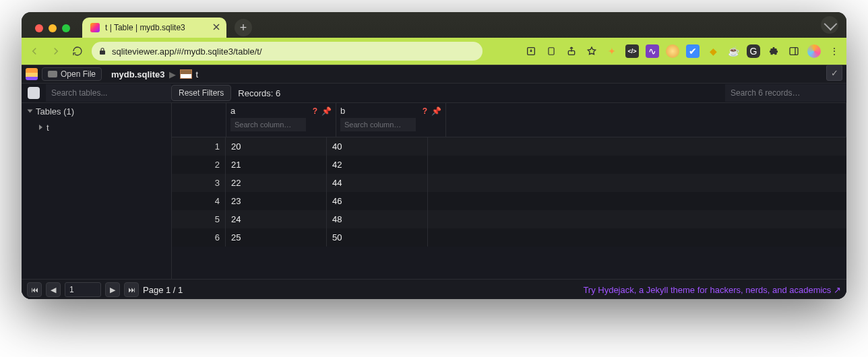 This screenshot has height=357, width=868. What do you see at coordinates (154, 28) in the screenshot?
I see `browser-tab: t | Table | mydb.sqlite3` at bounding box center [154, 28].